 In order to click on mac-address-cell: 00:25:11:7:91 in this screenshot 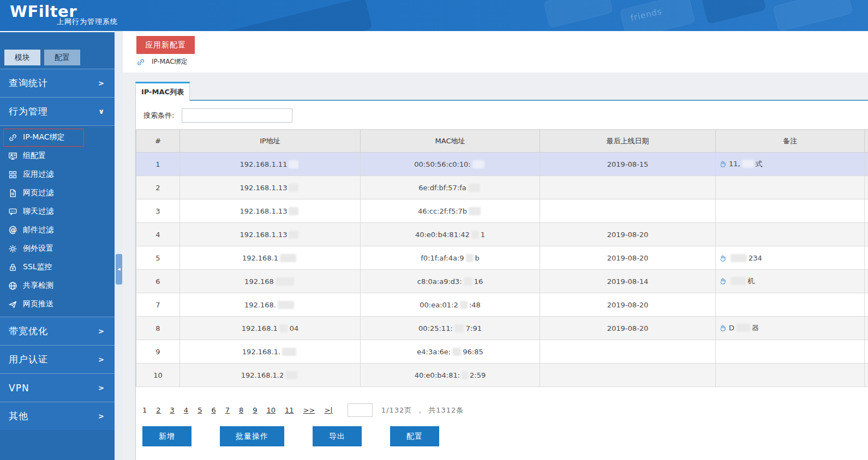, I will do `click(451, 328)`.